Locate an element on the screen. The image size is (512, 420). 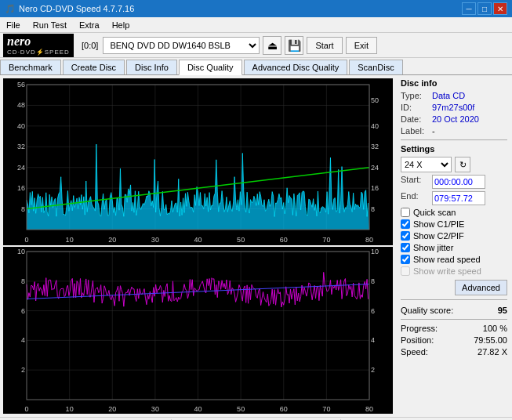
show-read-speed-row: Show read speed is located at coordinates (454, 259).